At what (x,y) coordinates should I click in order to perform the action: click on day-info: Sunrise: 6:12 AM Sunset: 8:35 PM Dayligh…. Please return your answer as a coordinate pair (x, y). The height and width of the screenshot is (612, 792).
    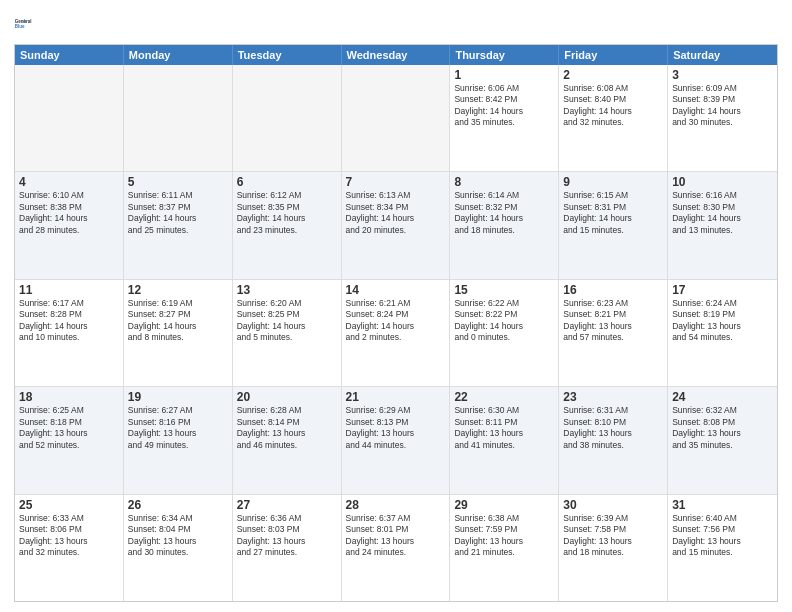
    Looking at the image, I should click on (287, 213).